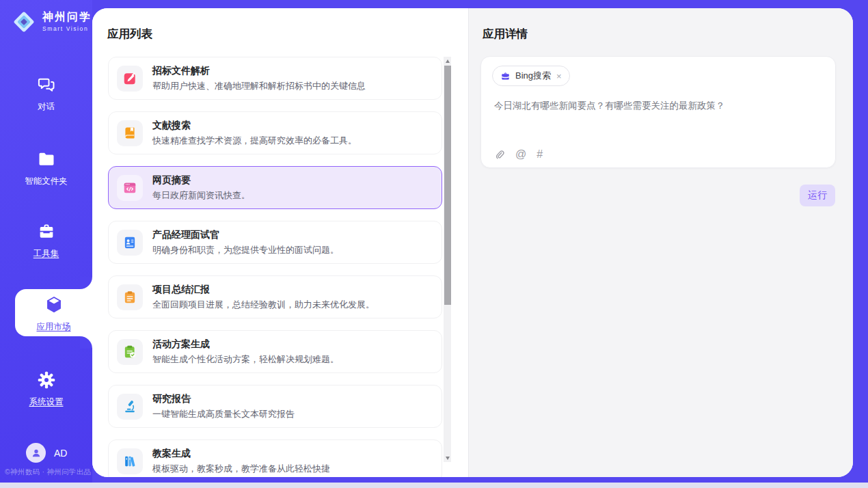 The width and height of the screenshot is (868, 488). Describe the element at coordinates (46, 452) in the screenshot. I see `user-row: AD` at that location.